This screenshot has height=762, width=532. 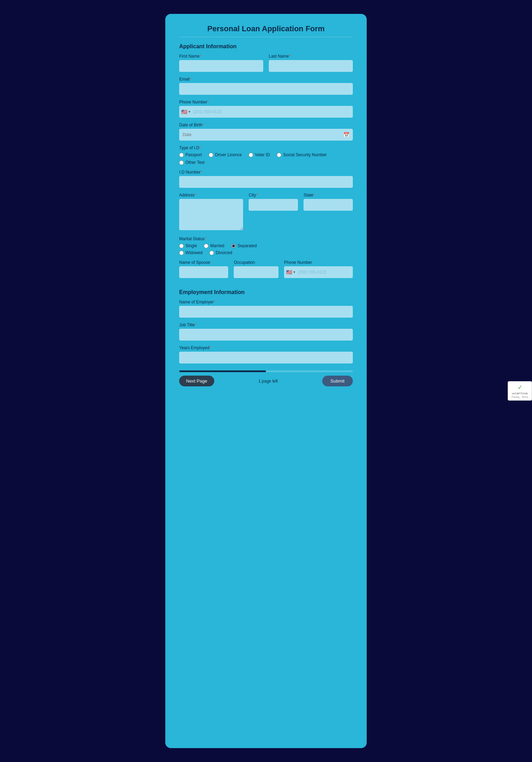 I want to click on id-type-driver: Driver Licence, so click(x=225, y=155).